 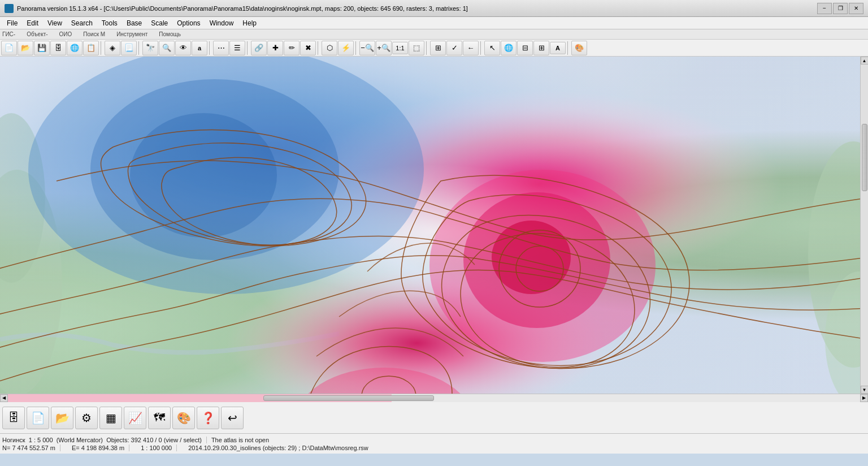 I want to click on back-arrow-button: ←, so click(x=471, y=48).